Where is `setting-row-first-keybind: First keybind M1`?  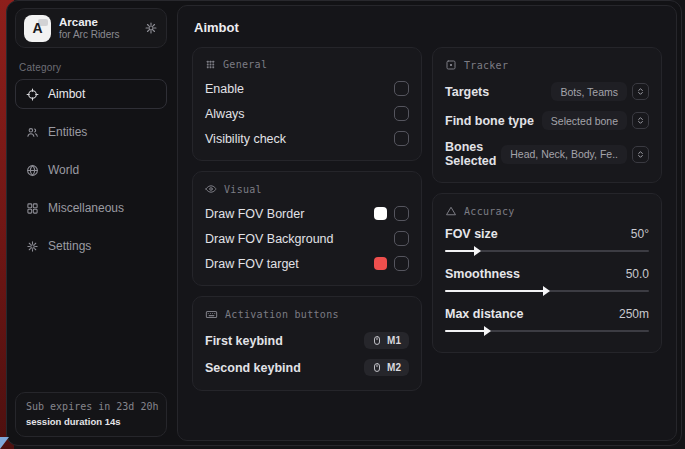
setting-row-first-keybind: First keybind M1 is located at coordinates (307, 340).